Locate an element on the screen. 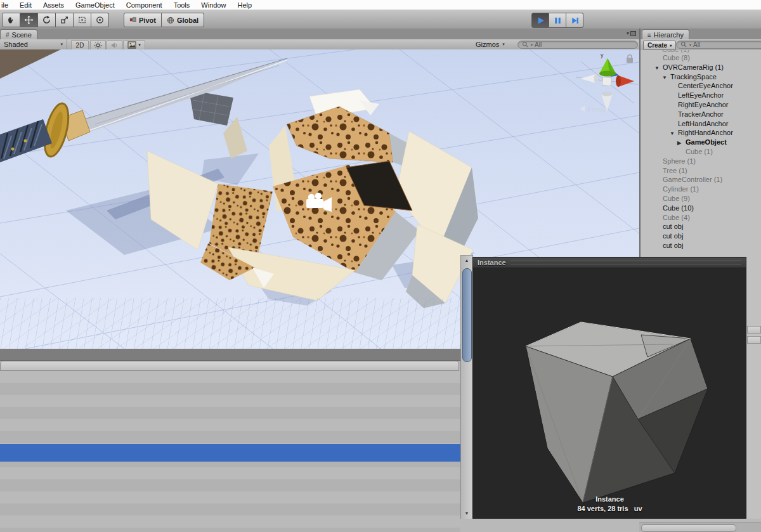 Image resolution: width=761 pixels, height=532 pixels. hierarchy-tree: Cube (8) ▼OVRCameraRig (1) ▼TrackingSpac… is located at coordinates (701, 152).